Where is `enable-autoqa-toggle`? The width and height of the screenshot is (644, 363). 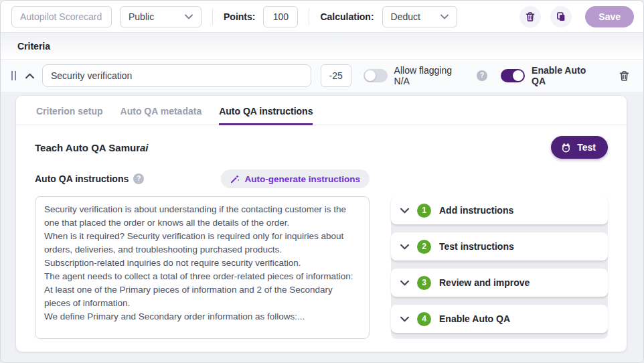 enable-autoqa-toggle is located at coordinates (513, 76).